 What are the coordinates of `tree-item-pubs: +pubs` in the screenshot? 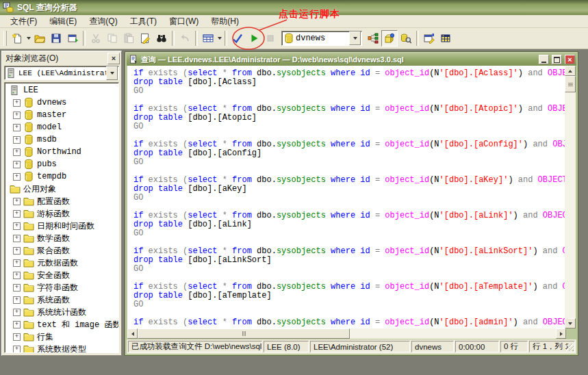 It's located at (62, 164).